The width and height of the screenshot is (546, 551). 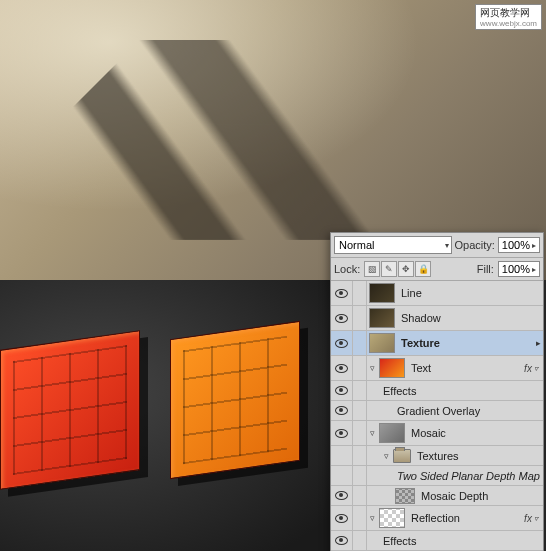 I want to click on lock-position-icon: ✥, so click(x=406, y=269).